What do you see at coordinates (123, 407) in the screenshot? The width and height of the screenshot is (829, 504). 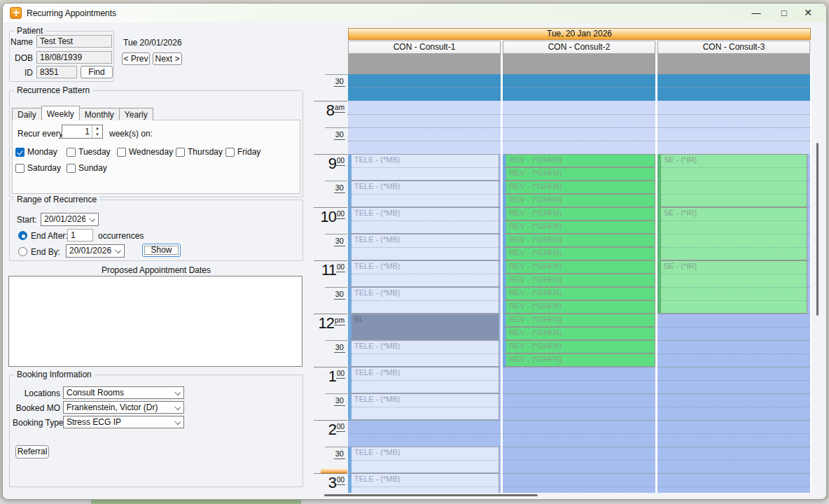 I see `booked-mo-combo: Frankenstein, Victor (Dr)` at bounding box center [123, 407].